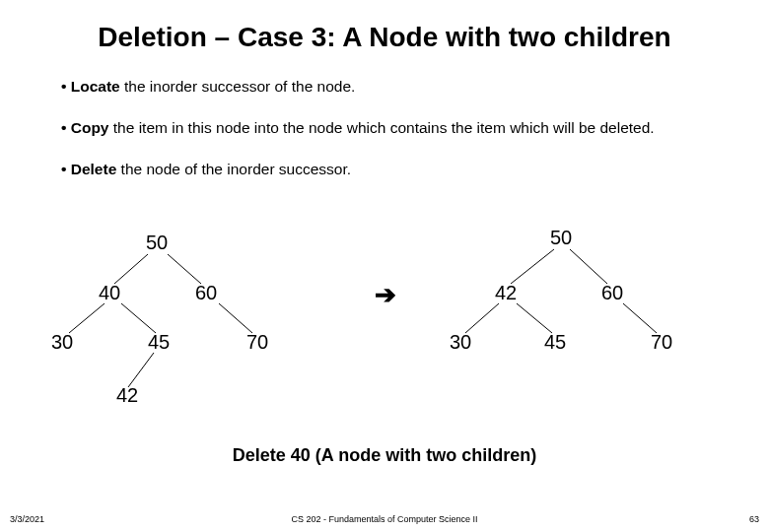 This screenshot has width=769, height=532. I want to click on delete-caption: Delete 40 (A node with two children), so click(384, 455).